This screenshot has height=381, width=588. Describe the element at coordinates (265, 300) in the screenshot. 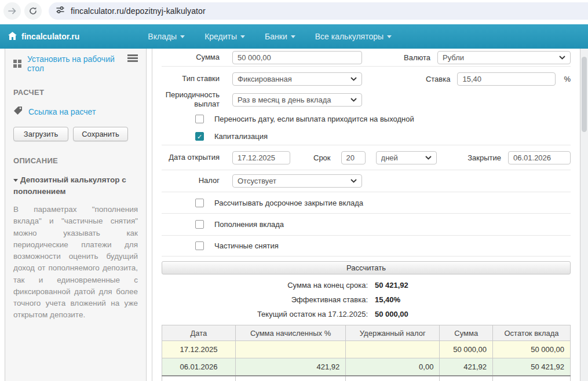

I see `result-label: Эффективная ставка:` at that location.